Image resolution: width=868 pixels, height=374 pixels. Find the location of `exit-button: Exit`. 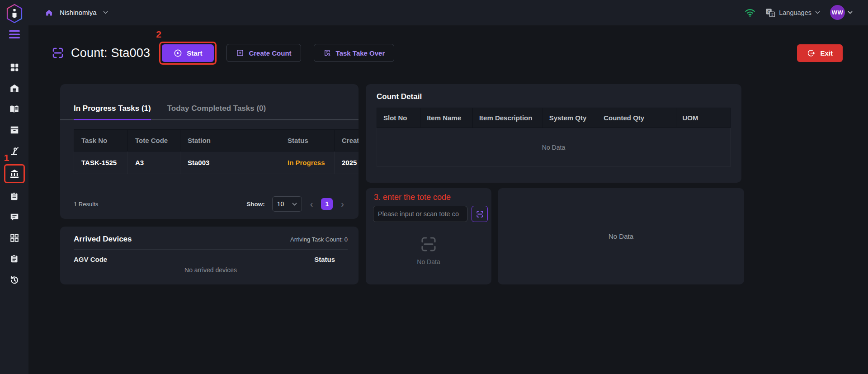

exit-button: Exit is located at coordinates (820, 53).